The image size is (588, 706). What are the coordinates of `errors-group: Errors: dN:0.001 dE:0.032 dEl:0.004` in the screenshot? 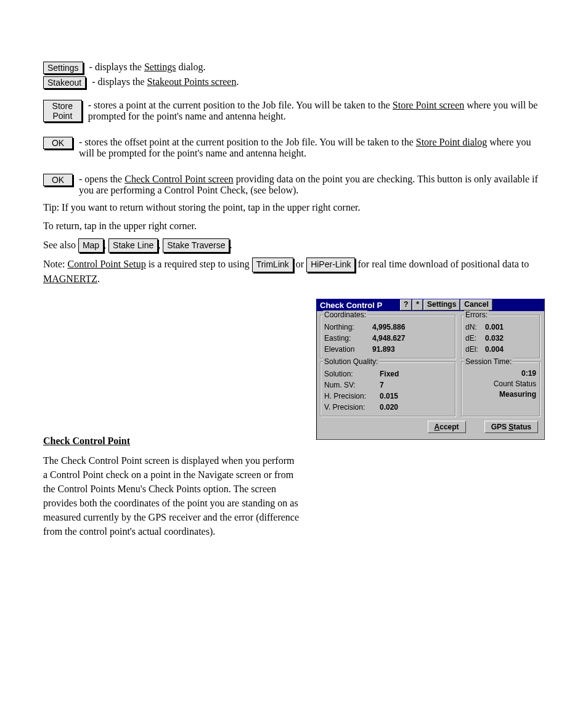 It's located at (500, 337).